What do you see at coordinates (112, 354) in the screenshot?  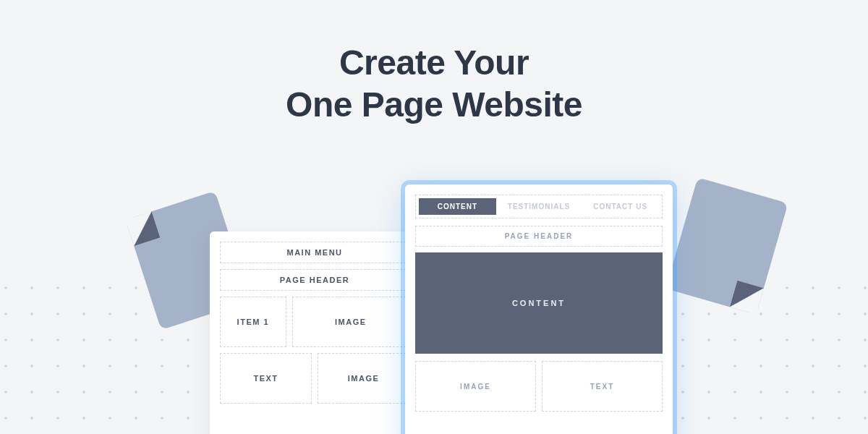 I see `dot-grid-left` at bounding box center [112, 354].